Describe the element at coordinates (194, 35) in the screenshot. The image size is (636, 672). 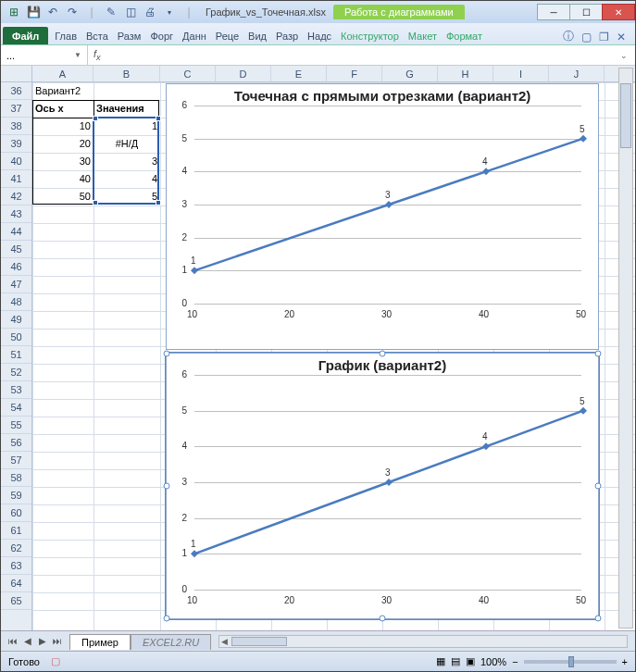
I see `ribbon-tab-4: Данн` at that location.